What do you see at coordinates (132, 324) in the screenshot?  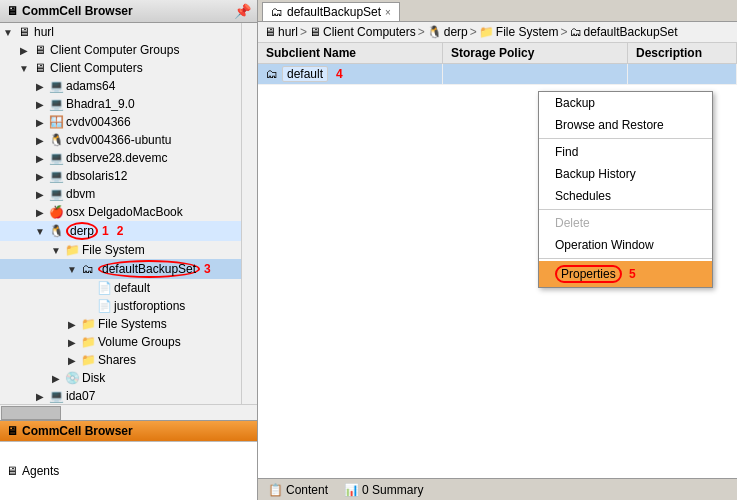 I see `file-systems-label: File Systems` at bounding box center [132, 324].